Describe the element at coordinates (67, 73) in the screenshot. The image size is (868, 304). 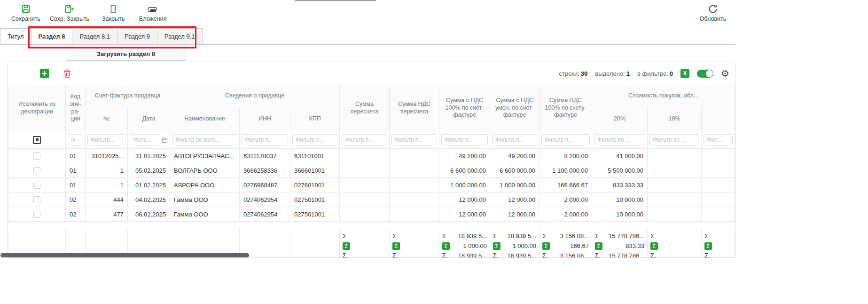
I see `delete-row-button` at that location.